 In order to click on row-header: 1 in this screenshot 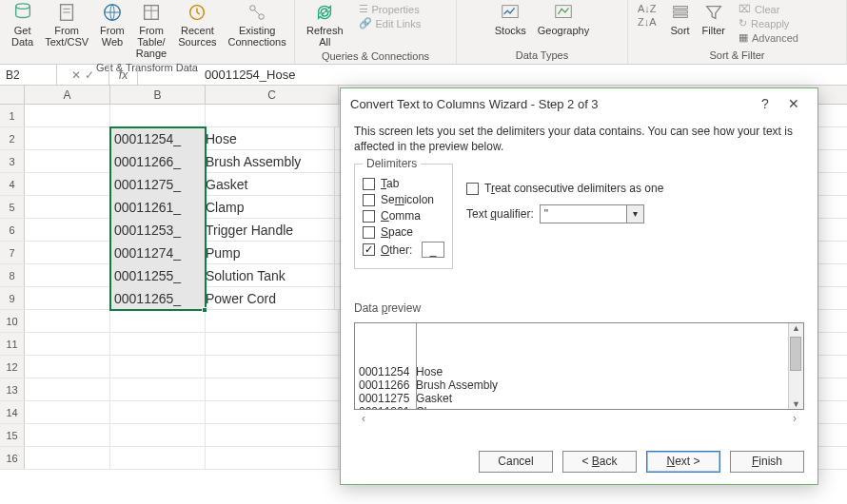, I will do `click(12, 116)`.